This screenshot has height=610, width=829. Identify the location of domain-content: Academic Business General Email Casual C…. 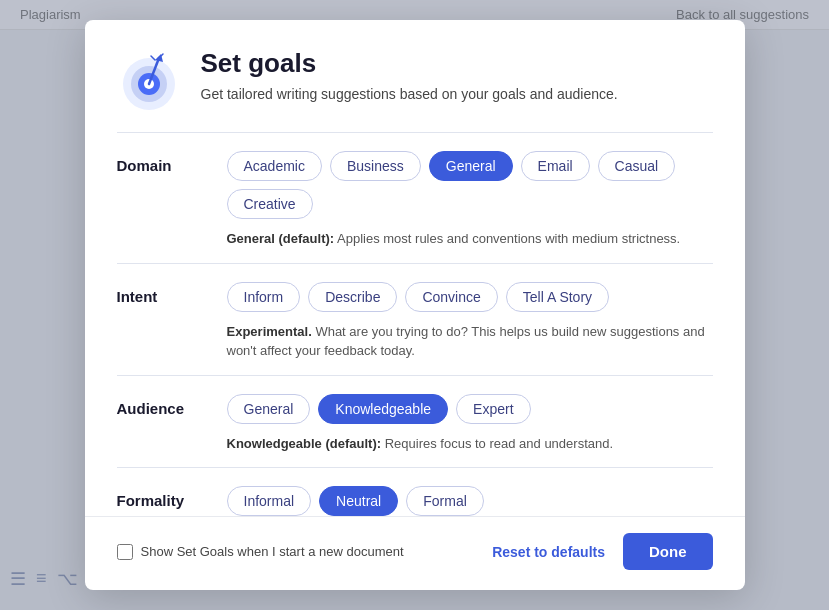
(470, 200).